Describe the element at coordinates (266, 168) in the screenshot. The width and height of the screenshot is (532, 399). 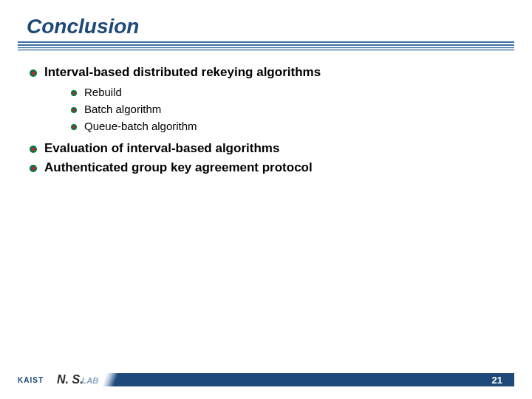
I see `list-item: Authenticated group key agreement protoc…` at that location.